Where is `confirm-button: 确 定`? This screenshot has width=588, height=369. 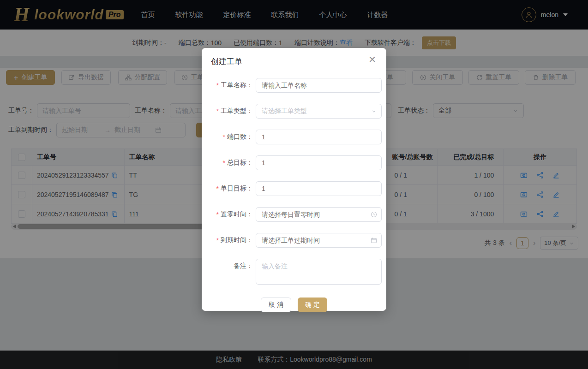
confirm-button: 确 定 is located at coordinates (312, 305).